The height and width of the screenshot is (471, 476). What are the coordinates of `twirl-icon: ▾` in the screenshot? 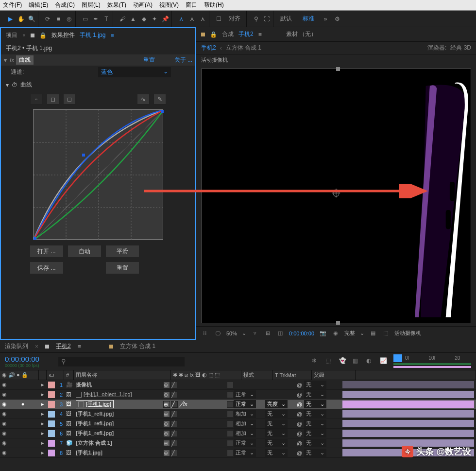 It's located at (7, 60).